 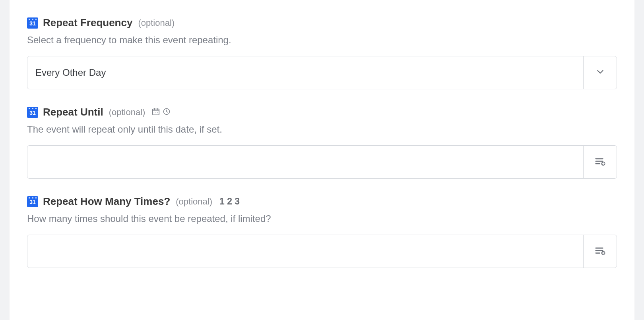 What do you see at coordinates (87, 23) in the screenshot?
I see `field-label: Repeat Frequency` at bounding box center [87, 23].